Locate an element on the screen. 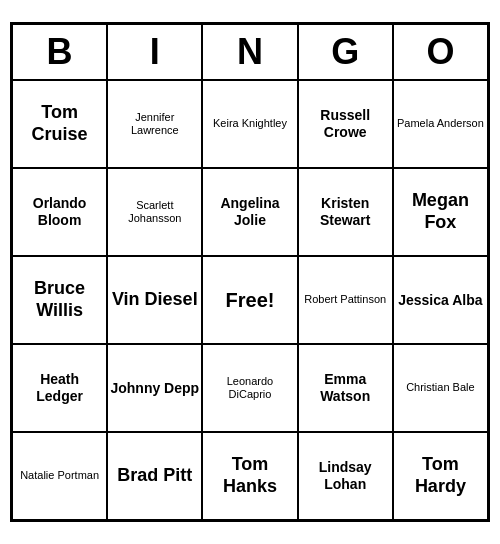  bingo-cell: Free! is located at coordinates (250, 300).